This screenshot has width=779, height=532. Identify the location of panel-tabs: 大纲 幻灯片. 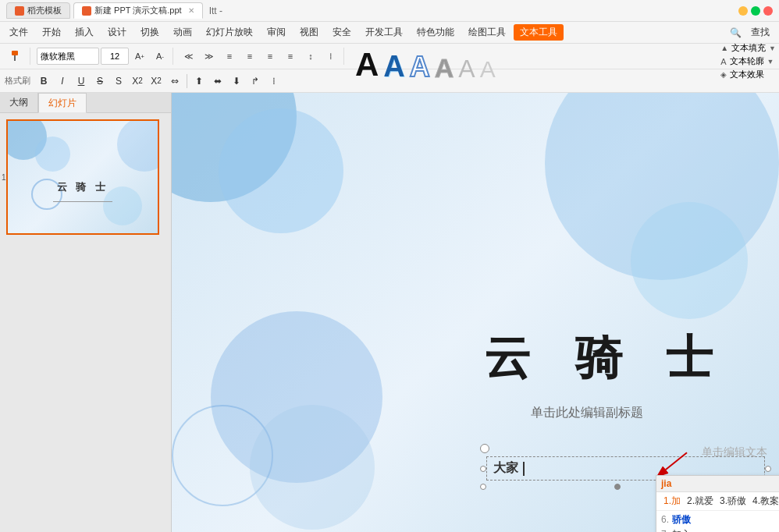
(86, 103).